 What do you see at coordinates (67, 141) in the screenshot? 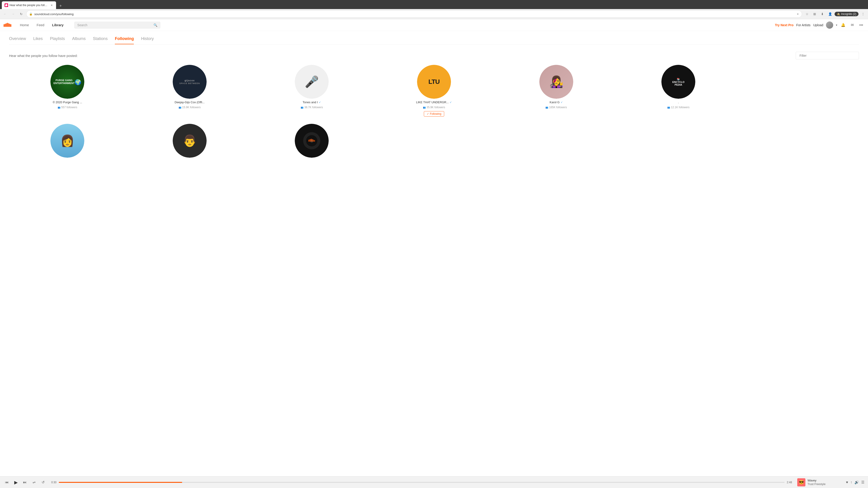
I see `artist-avatar-row2-1: 👩` at bounding box center [67, 141].